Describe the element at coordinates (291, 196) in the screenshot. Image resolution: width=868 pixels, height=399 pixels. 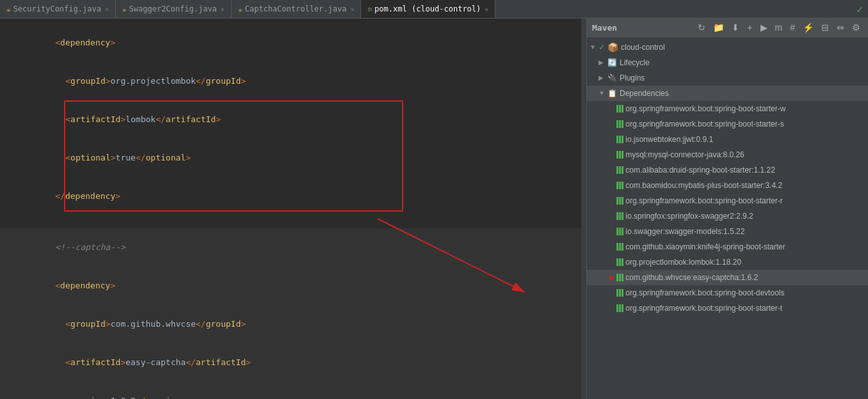
I see `code-line: </dependency>` at that location.